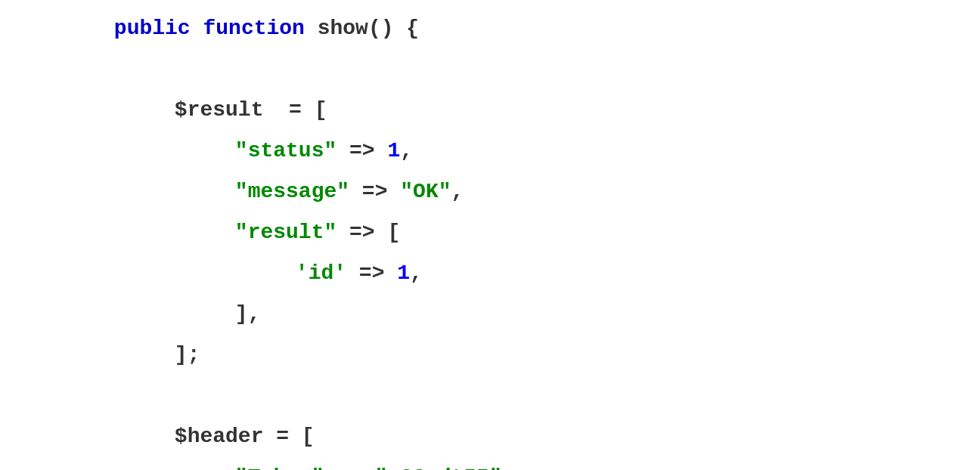 The height and width of the screenshot is (470, 980). Describe the element at coordinates (439, 468) in the screenshot. I see `token-value: "e23gdt55"` at that location.